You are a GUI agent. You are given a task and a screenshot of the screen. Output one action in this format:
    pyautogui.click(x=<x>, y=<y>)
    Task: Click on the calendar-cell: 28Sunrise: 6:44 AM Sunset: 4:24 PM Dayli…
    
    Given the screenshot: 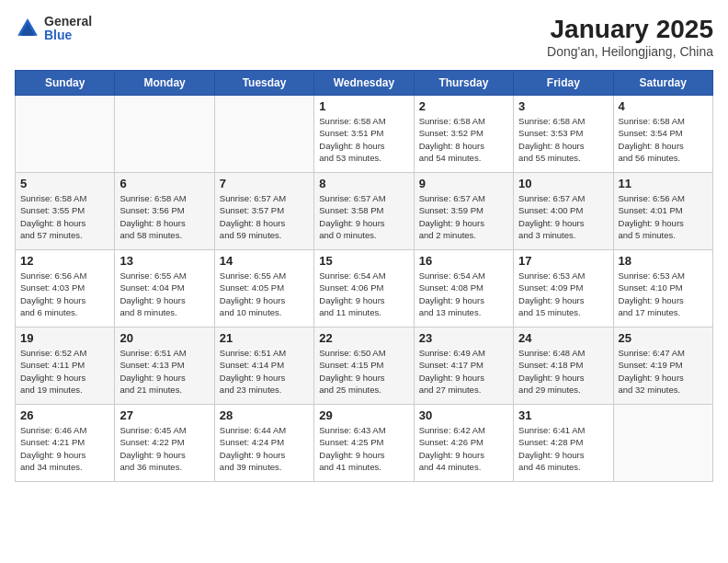 What is the action you would take?
    pyautogui.click(x=264, y=443)
    